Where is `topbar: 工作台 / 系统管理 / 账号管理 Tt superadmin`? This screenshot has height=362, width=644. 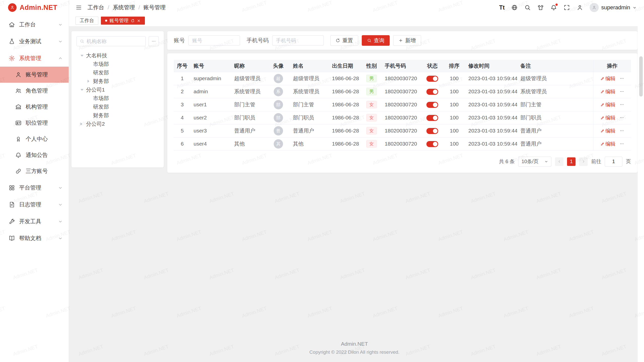
topbar: 工作台 / 系统管理 / 账号管理 Tt superadmin is located at coordinates (356, 8).